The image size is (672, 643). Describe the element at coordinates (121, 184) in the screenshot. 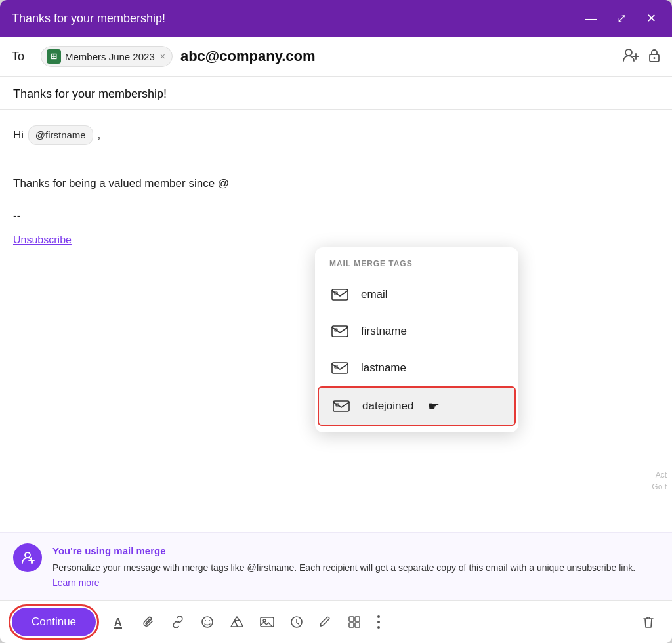

I see `thanks-text: Thanks for being a valued member since @` at that location.